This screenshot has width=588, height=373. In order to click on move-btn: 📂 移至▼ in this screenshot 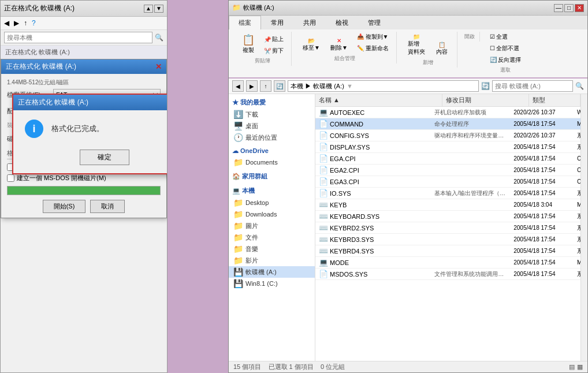, I will do `click(311, 45)`.